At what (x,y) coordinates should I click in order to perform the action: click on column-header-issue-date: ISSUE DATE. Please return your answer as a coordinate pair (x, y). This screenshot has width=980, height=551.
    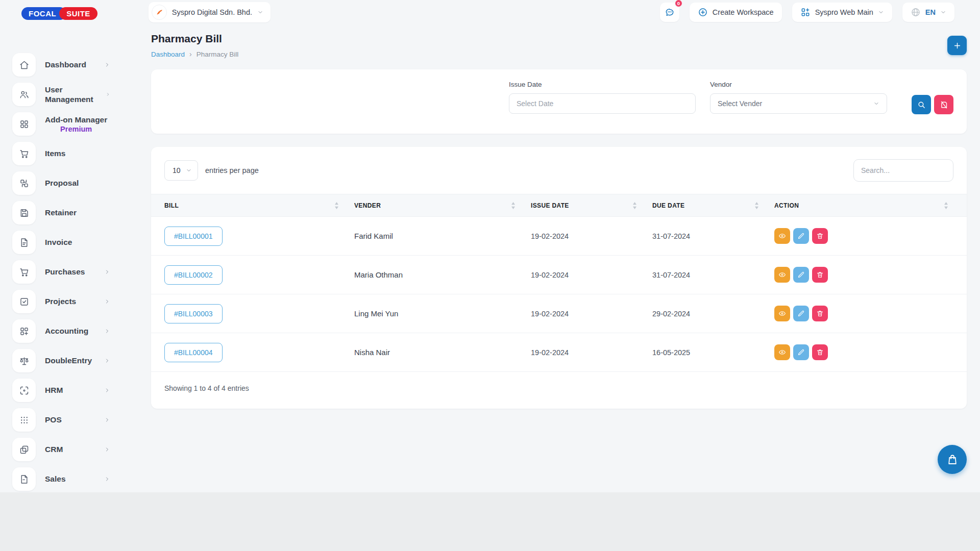
    Looking at the image, I should click on (592, 206).